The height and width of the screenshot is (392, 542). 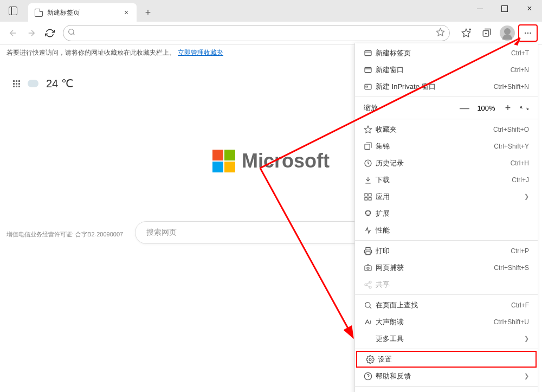 What do you see at coordinates (447, 214) in the screenshot?
I see `menu-extensions: 扩展` at bounding box center [447, 214].